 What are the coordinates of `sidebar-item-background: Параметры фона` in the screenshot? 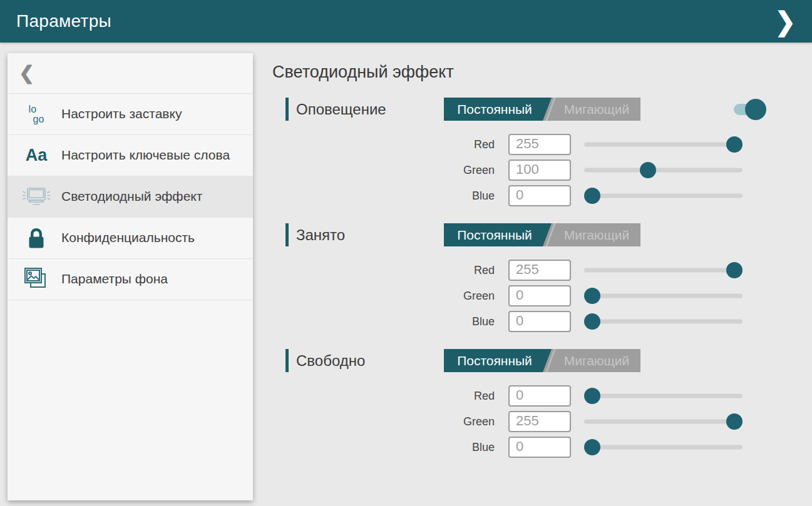 It's located at (130, 280).